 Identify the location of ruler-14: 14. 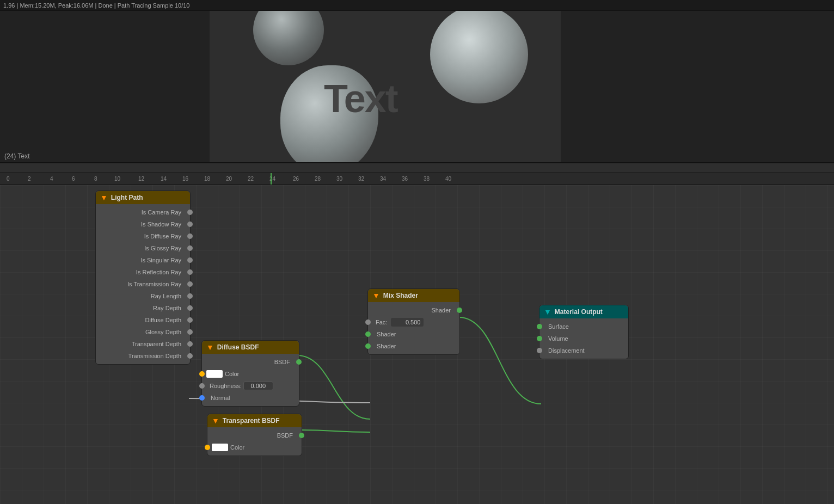
(163, 179).